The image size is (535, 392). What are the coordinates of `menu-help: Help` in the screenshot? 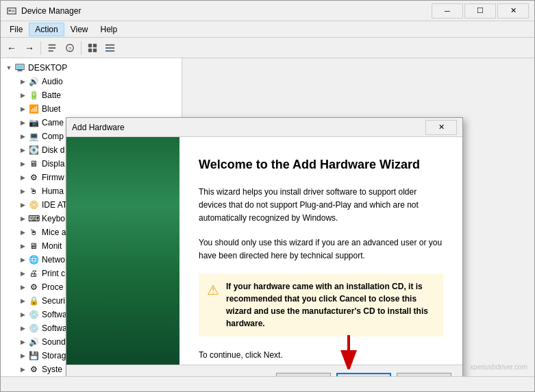 It's located at (110, 29).